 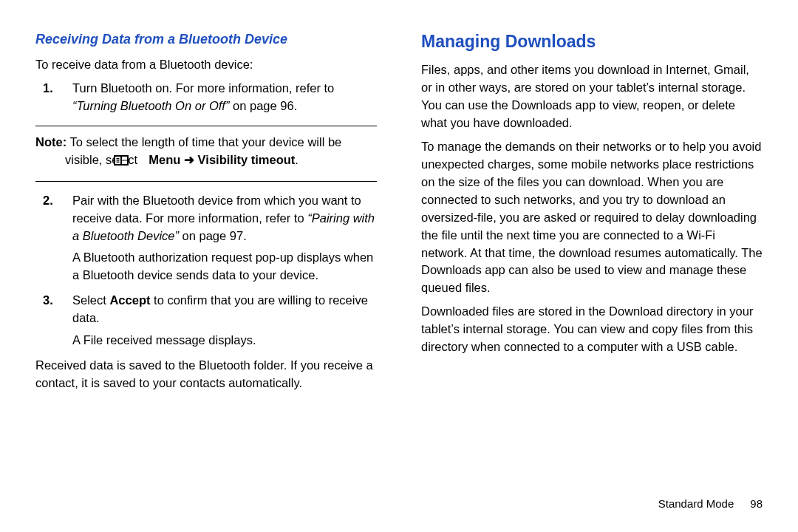 I want to click on paragraph: Files, apps, and other items you downloa…, so click(x=592, y=97).